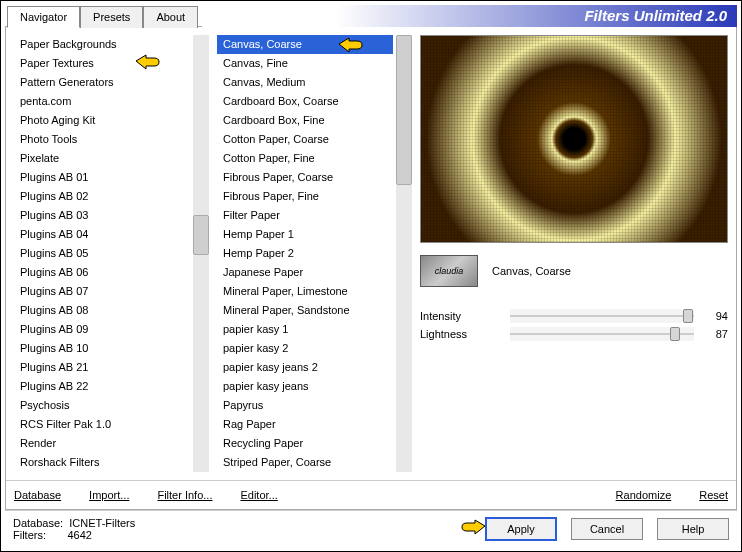 The image size is (742, 552). I want to click on filter-item: Canvas, Fine, so click(305, 64).